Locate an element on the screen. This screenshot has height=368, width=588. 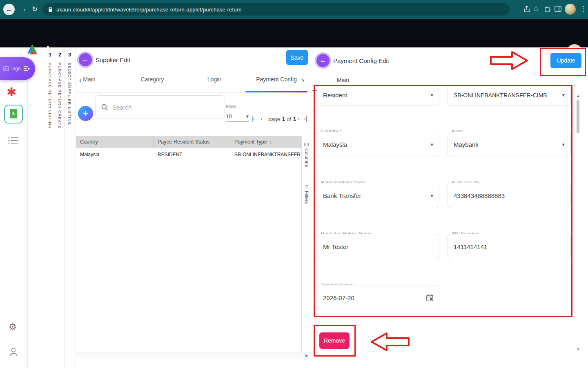
page-total: 1 is located at coordinates (295, 119).